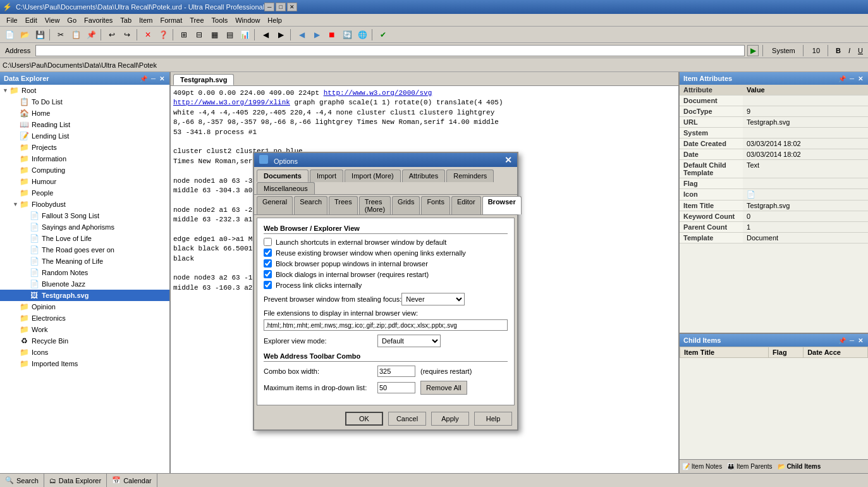 Image resolution: width=868 pixels, height=487 pixels. Describe the element at coordinates (22, 481) in the screenshot. I see `search-bottom-btn: 🔍 Search` at that location.